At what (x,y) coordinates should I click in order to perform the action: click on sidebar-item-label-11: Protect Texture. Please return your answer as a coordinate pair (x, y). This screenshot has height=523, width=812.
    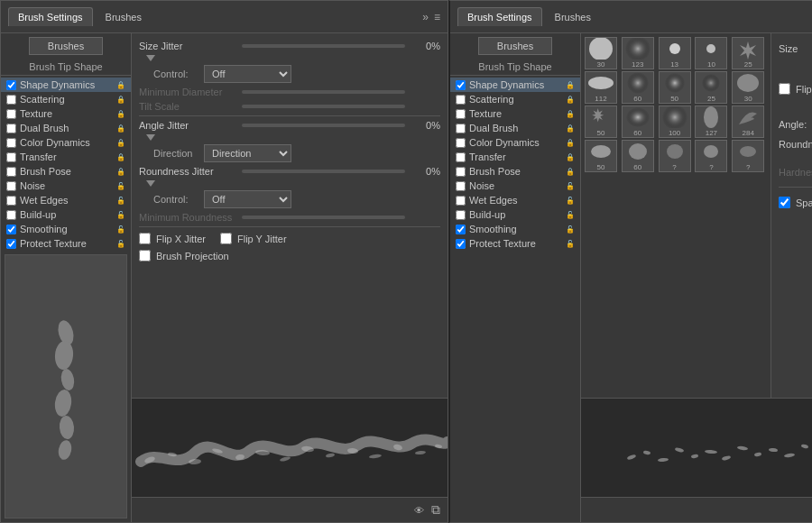
    Looking at the image, I should click on (516, 243).